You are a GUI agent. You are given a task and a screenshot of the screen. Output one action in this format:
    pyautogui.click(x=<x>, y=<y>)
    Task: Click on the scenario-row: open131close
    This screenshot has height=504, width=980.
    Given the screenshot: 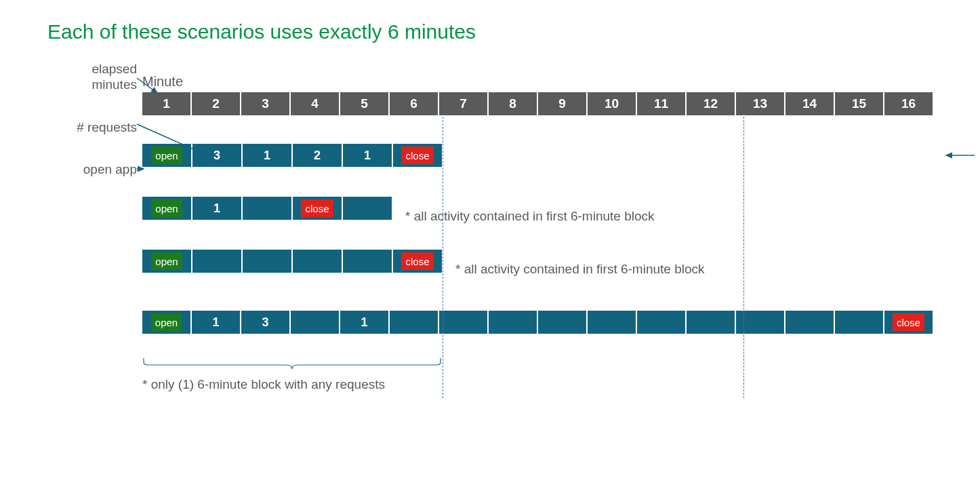 What is the action you would take?
    pyautogui.click(x=537, y=322)
    